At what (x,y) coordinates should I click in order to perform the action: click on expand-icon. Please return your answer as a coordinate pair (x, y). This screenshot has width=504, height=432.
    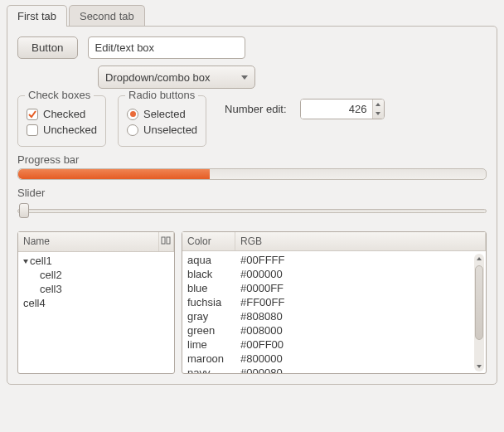
    Looking at the image, I should click on (26, 262).